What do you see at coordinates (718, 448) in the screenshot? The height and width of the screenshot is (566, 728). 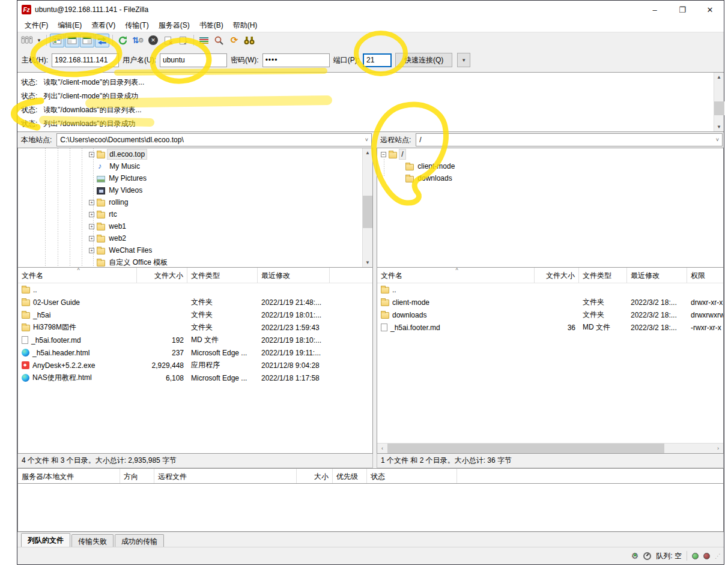 I see `scroll-right-icon: ›` at bounding box center [718, 448].